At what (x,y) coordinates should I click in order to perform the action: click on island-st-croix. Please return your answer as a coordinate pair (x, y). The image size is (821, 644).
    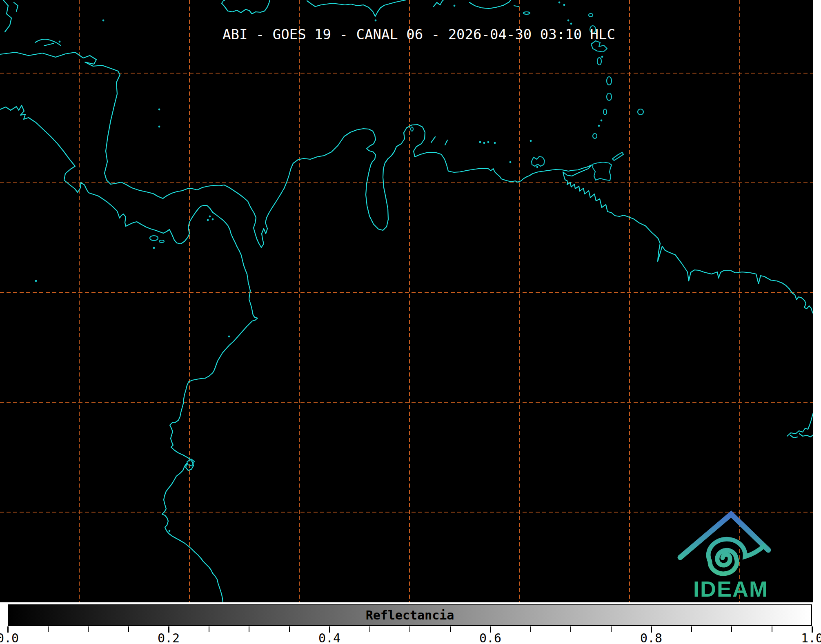
    Looking at the image, I should click on (527, 13).